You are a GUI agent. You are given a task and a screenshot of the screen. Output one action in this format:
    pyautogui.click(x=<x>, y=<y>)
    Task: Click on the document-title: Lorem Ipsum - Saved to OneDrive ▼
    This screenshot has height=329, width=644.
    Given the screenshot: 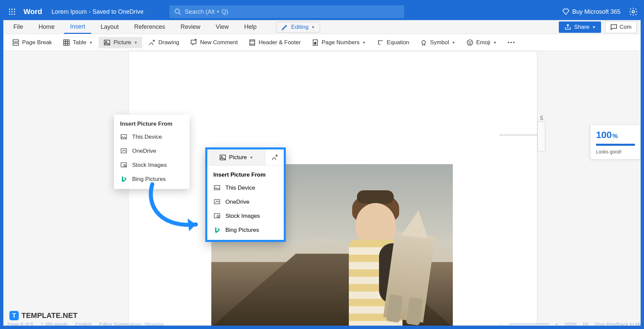 What is the action you would take?
    pyautogui.click(x=101, y=12)
    